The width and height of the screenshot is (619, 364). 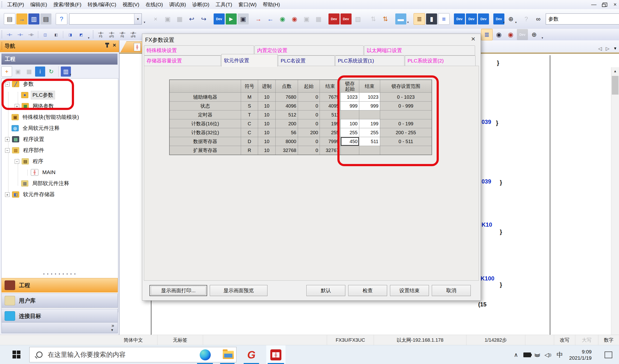 I want to click on taskbar-edge-icon, so click(x=205, y=355).